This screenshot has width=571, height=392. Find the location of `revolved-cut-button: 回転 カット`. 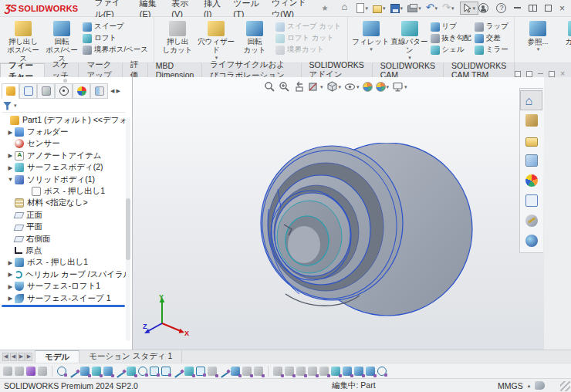

revolved-cut-button: 回転 カット is located at coordinates (255, 40).